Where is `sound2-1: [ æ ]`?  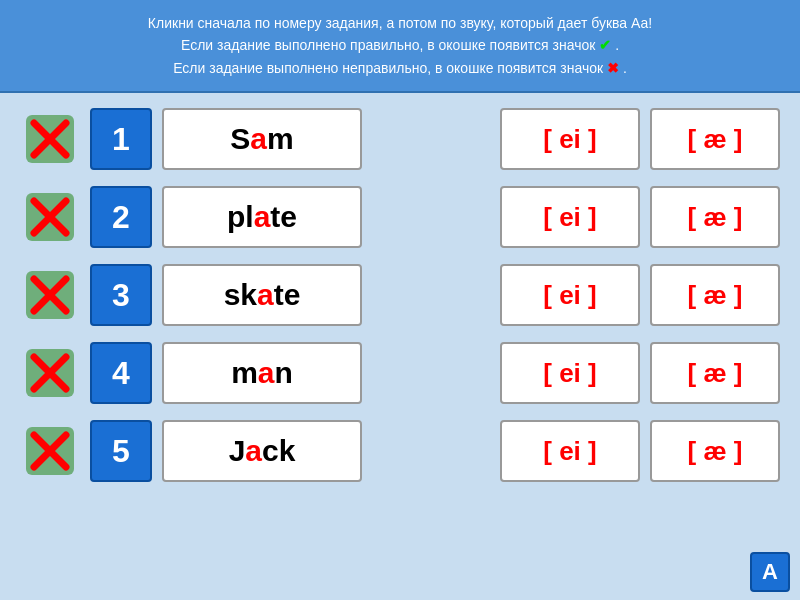 sound2-1: [ æ ] is located at coordinates (715, 139).